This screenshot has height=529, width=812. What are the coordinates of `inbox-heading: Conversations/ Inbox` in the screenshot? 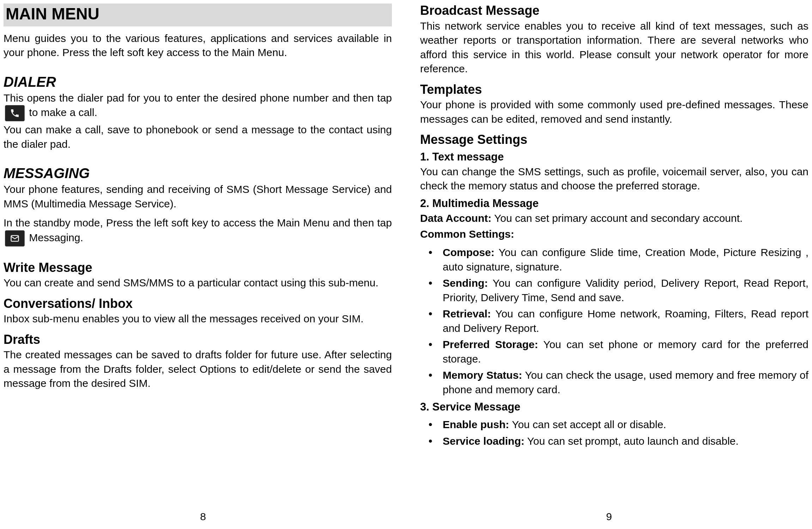 It's located at (198, 304).